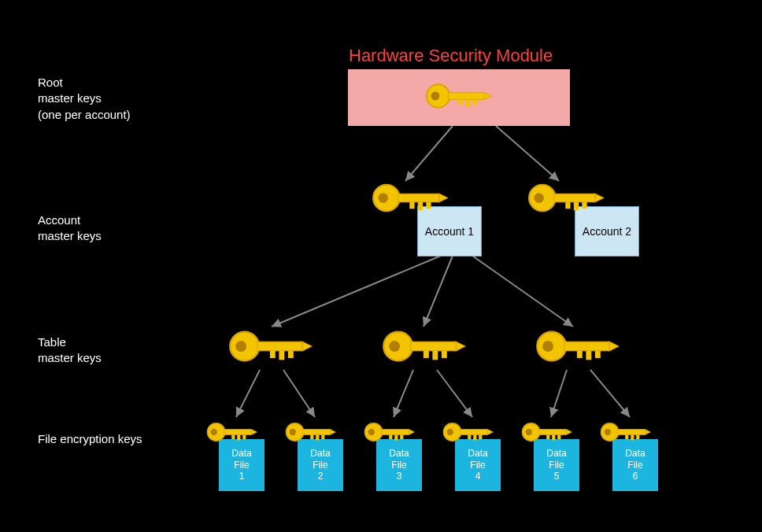 The image size is (762, 532). What do you see at coordinates (556, 464) in the screenshot?
I see `datafile-label: Data File 5` at bounding box center [556, 464].